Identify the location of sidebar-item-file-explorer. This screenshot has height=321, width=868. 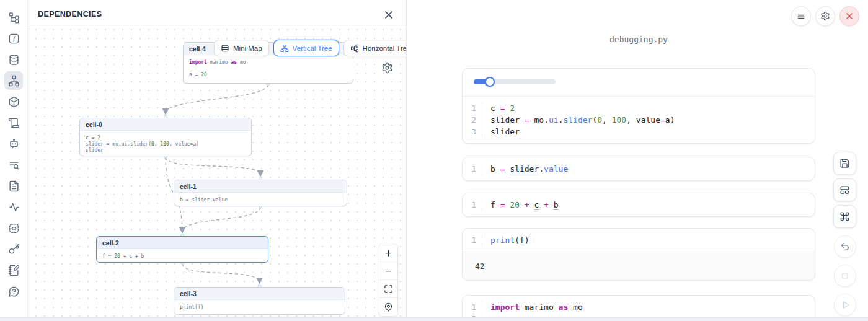
(14, 17).